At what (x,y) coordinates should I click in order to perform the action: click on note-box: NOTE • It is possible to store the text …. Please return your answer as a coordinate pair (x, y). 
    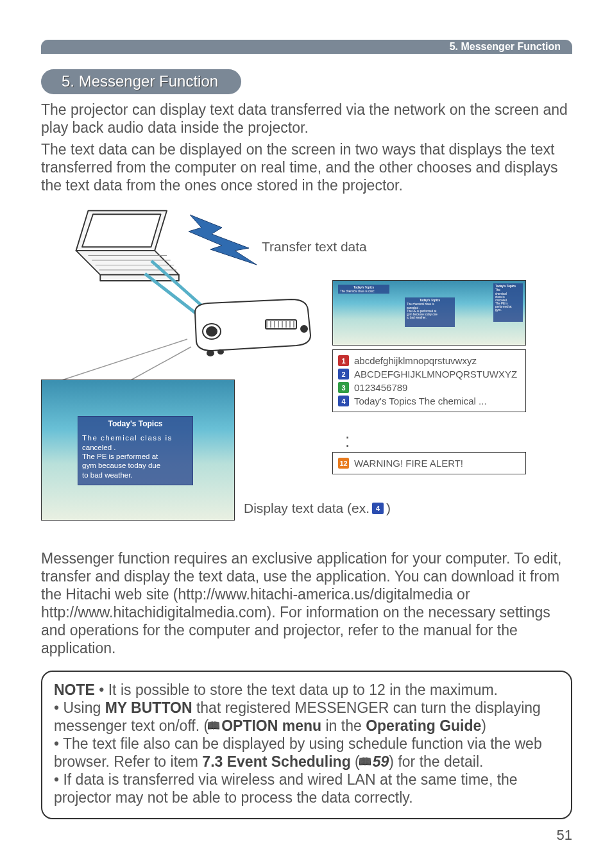
    Looking at the image, I should click on (307, 745).